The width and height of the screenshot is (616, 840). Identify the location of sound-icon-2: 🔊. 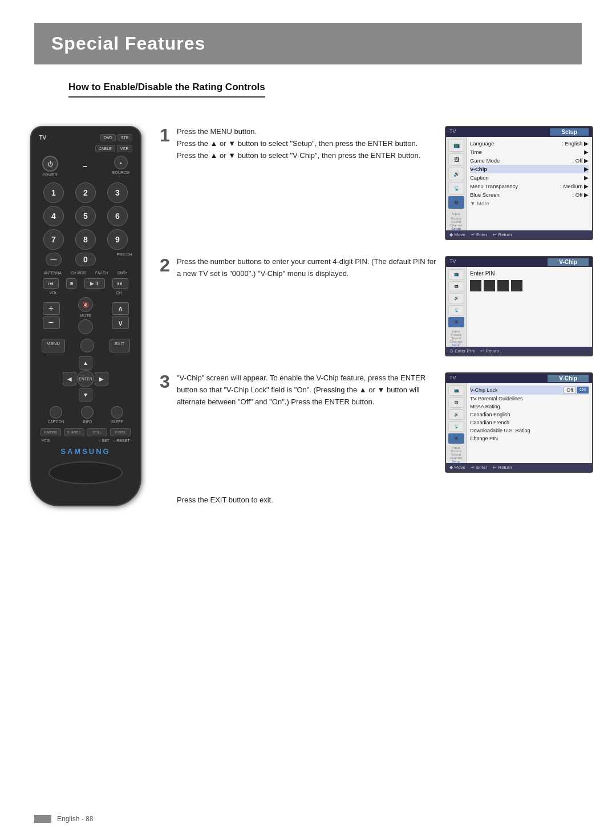
(456, 298).